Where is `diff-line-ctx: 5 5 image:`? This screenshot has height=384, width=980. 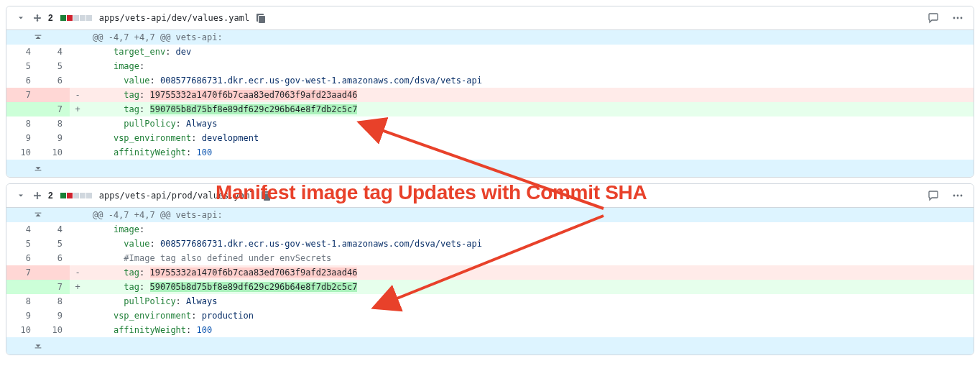 diff-line-ctx: 5 5 image: is located at coordinates (490, 66).